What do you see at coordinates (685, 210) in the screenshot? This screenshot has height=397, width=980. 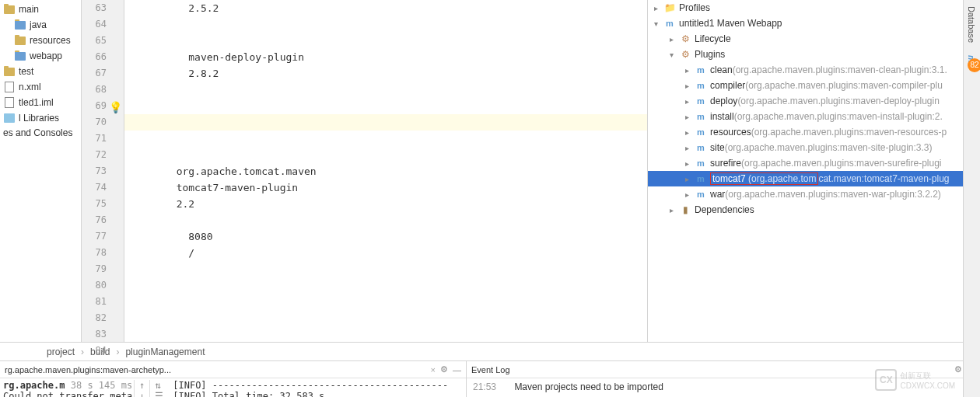 I see `dependencies-icon: ▮` at bounding box center [685, 210].